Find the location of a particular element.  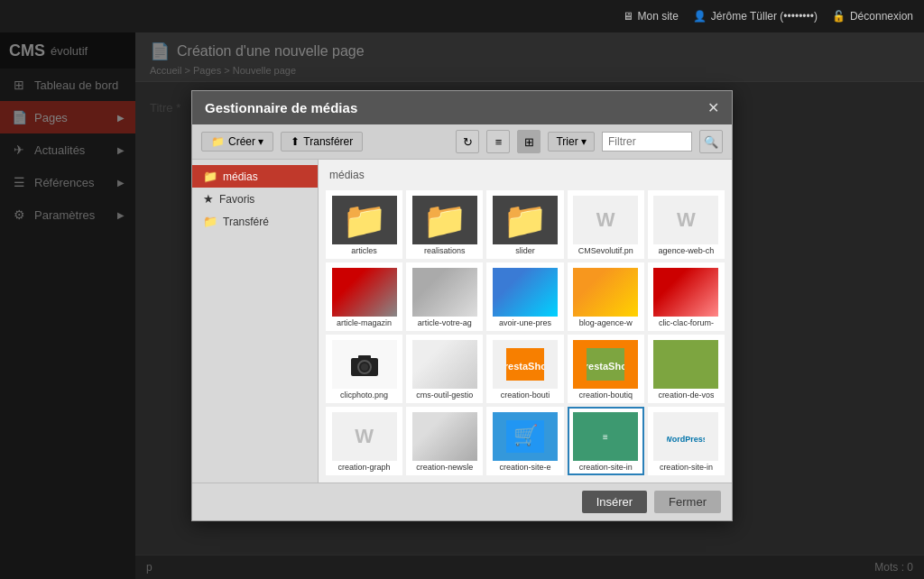

creer-button: 📁 Créer ▾ is located at coordinates (237, 142).